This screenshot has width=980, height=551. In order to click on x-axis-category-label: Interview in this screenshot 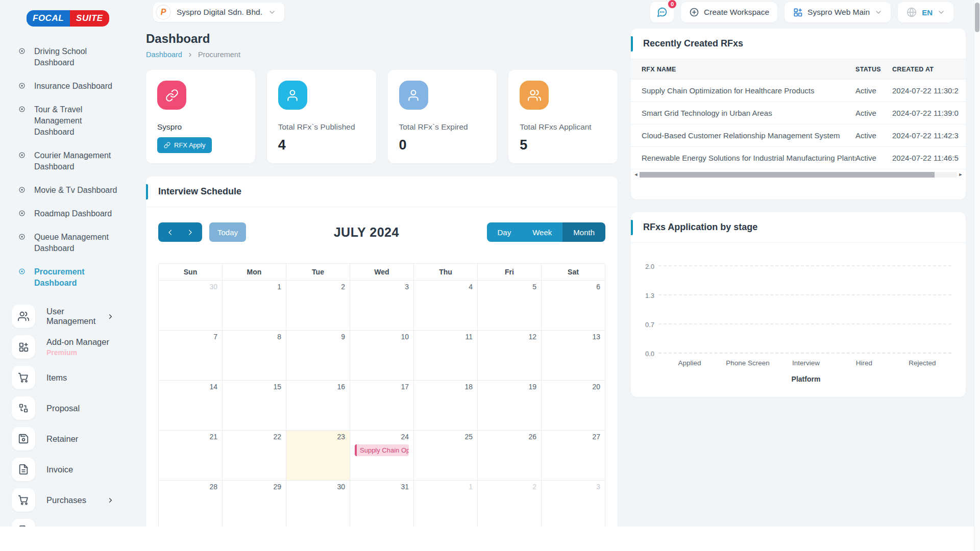, I will do `click(806, 363)`.